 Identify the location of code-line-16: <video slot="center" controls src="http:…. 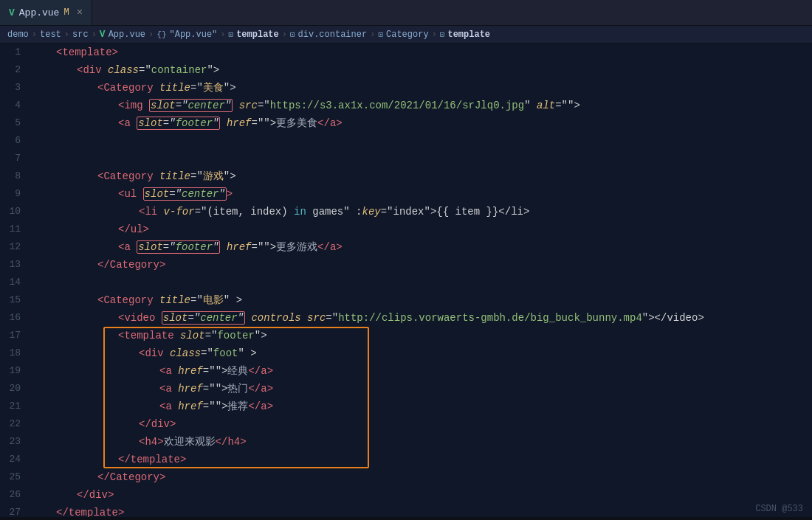
(421, 318).